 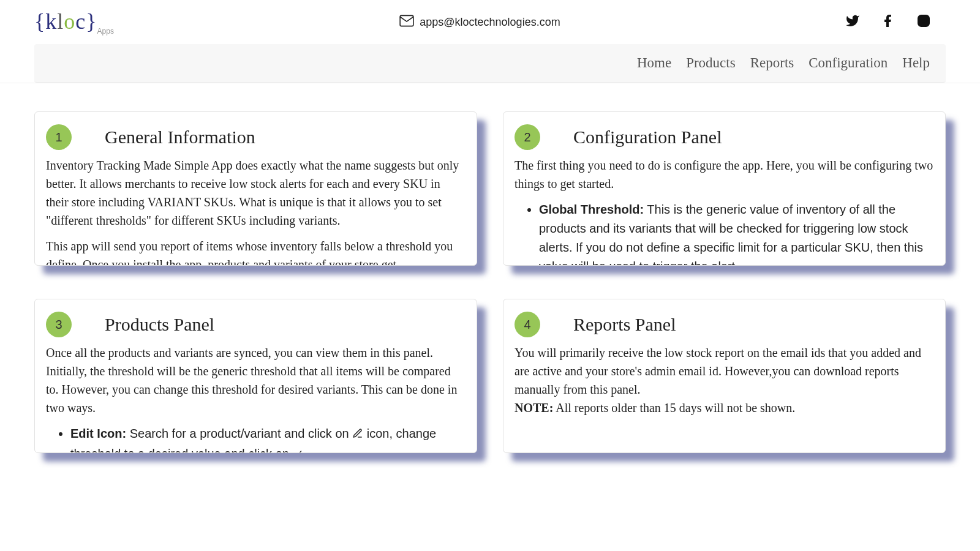 What do you see at coordinates (180, 137) in the screenshot?
I see `card-title: General Information` at bounding box center [180, 137].